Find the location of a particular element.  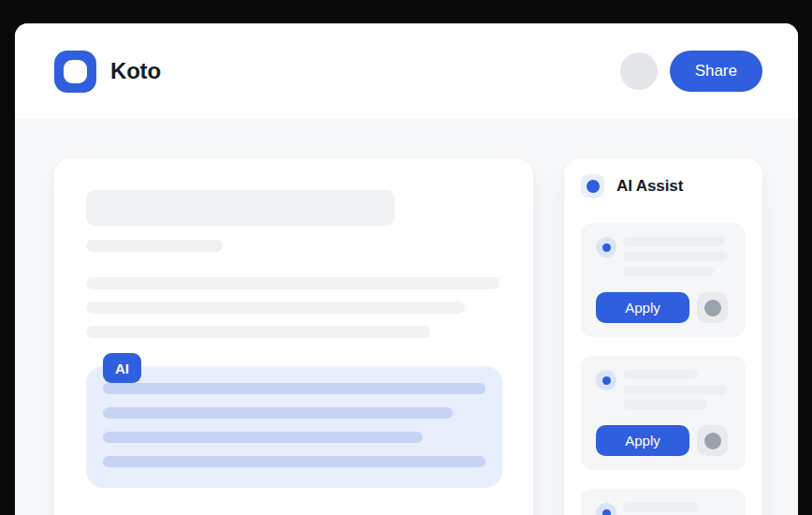

ai-assist-header: AI Assist is located at coordinates (663, 185).